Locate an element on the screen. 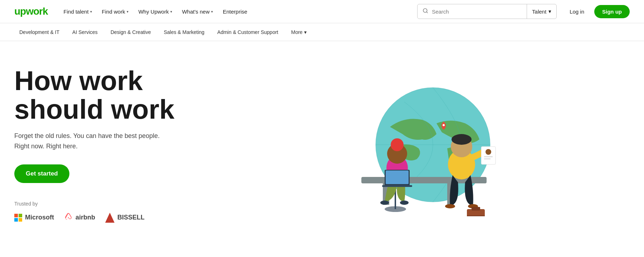 The width and height of the screenshot is (644, 257). secondary-navigation: Development & IT AI Services Design & Cr… is located at coordinates (322, 32).